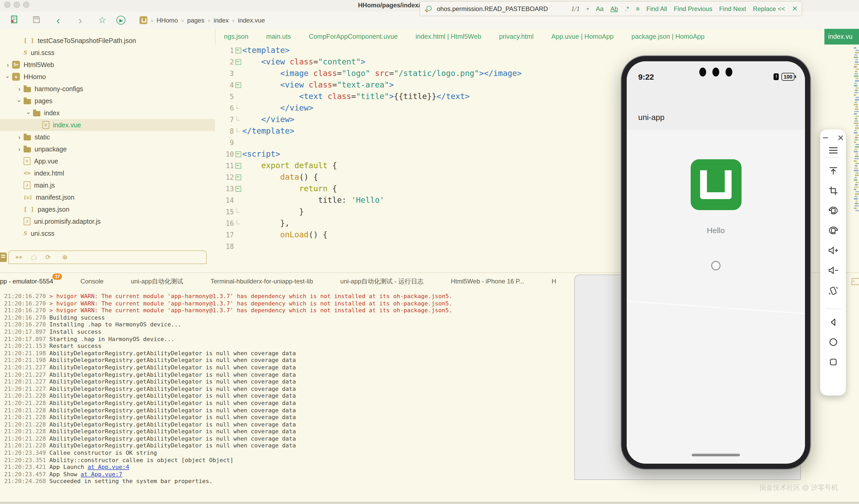  I want to click on navigate-forward-icon: ›, so click(80, 20).